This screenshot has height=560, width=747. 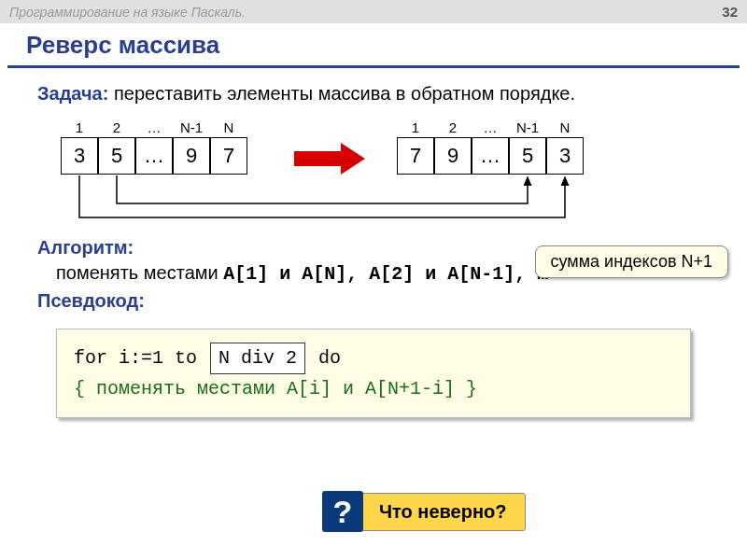 What do you see at coordinates (73, 93) in the screenshot?
I see `task-label: Задача:` at bounding box center [73, 93].